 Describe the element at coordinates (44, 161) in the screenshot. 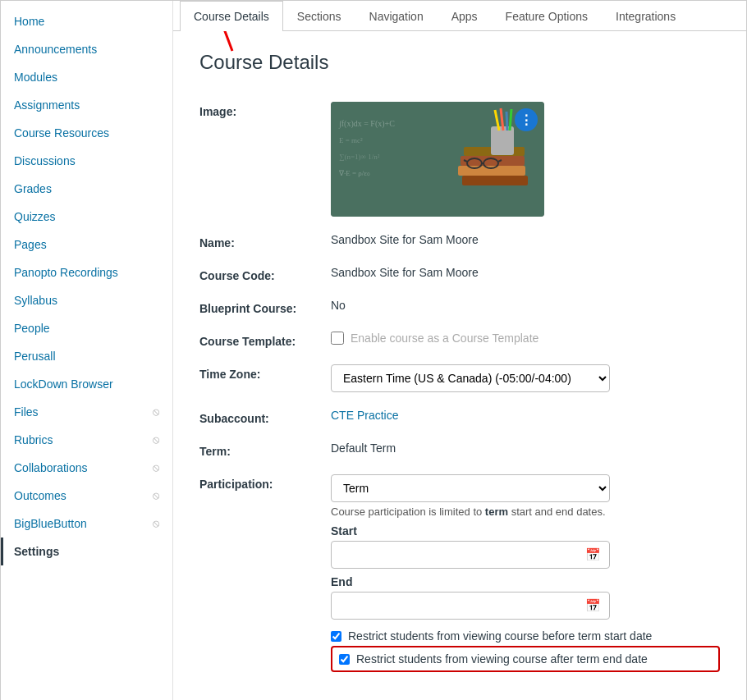

I see `sidebar-item-label: Discussions` at that location.